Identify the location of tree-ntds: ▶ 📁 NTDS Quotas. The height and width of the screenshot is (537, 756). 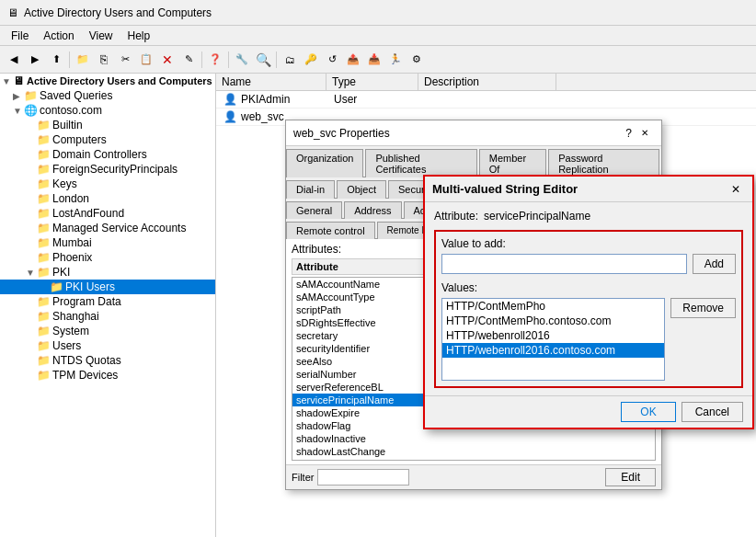
(108, 360).